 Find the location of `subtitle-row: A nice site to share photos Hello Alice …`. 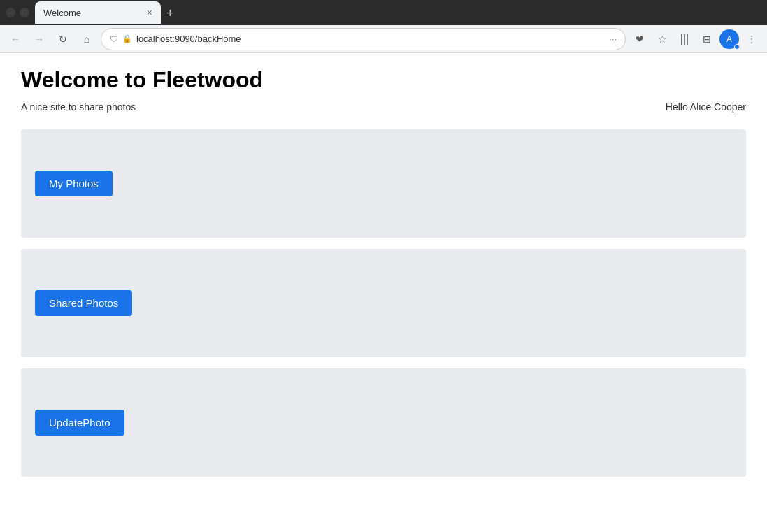

subtitle-row: A nice site to share photos Hello Alice … is located at coordinates (383, 107).